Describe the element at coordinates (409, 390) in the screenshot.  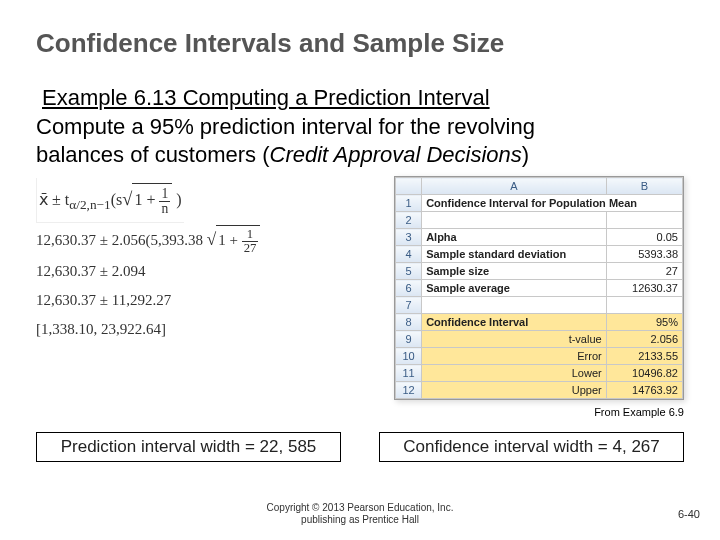
I see `row-header: 12` at that location.